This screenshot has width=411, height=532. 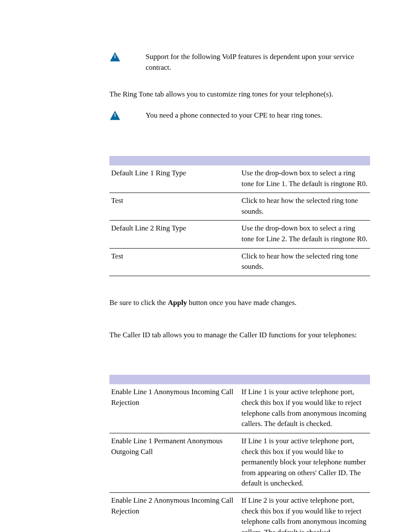 What do you see at coordinates (242, 302) in the screenshot?
I see `apply-suffix: button once you have made changes.` at bounding box center [242, 302].